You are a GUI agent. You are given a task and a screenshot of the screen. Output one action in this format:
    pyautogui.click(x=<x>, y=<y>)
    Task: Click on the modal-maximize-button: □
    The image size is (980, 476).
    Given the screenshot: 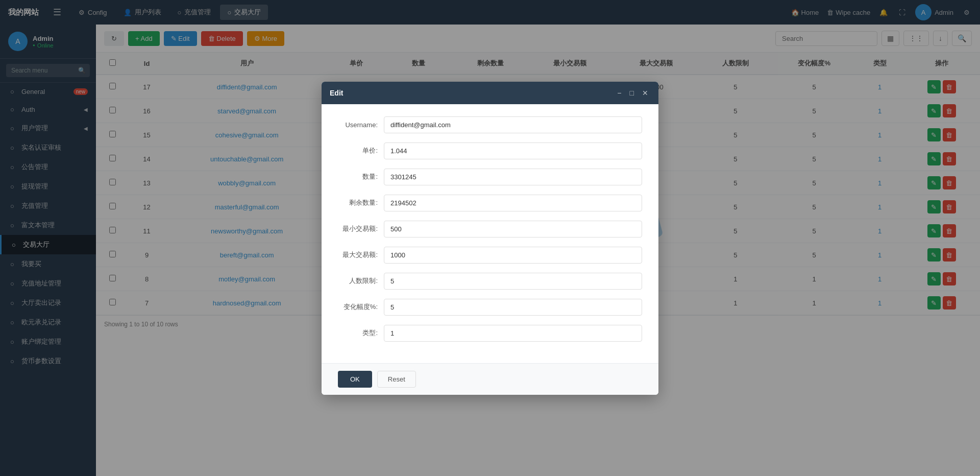 What is the action you would take?
    pyautogui.click(x=632, y=93)
    